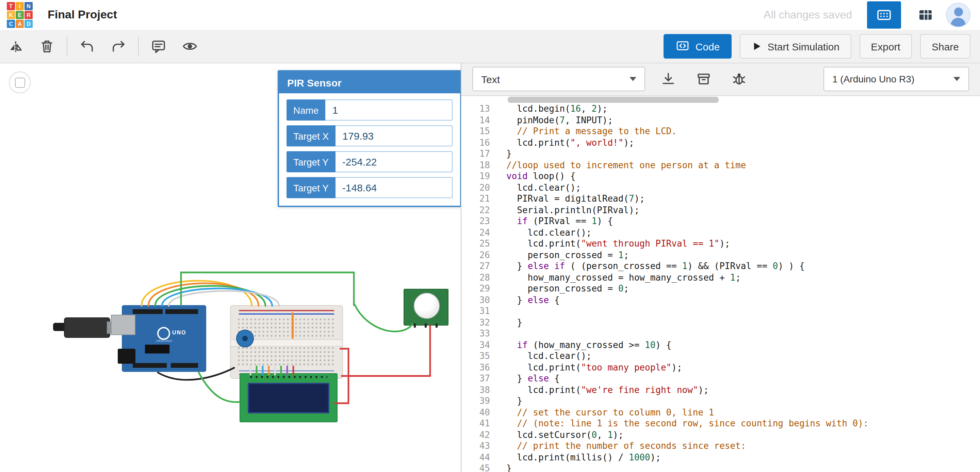 The width and height of the screenshot is (980, 472). Describe the element at coordinates (476, 458) in the screenshot. I see `line-number: 44` at that location.